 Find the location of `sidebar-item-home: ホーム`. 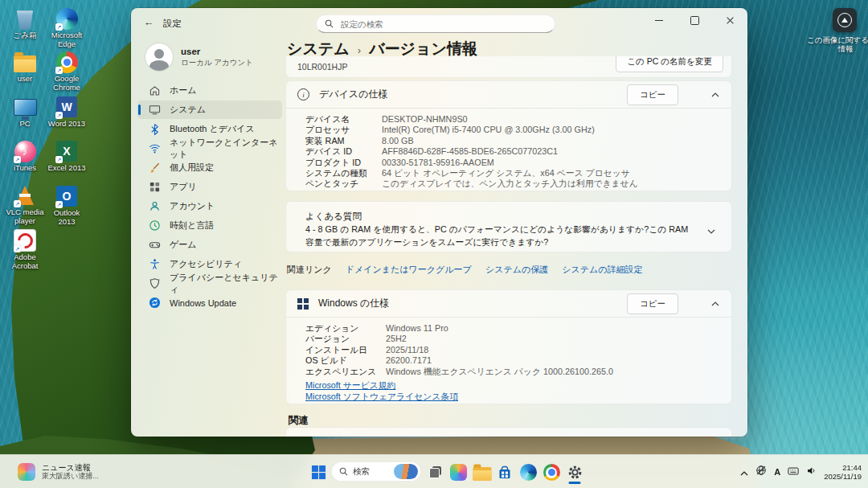

sidebar-item-home: ホーム is located at coordinates (210, 90).